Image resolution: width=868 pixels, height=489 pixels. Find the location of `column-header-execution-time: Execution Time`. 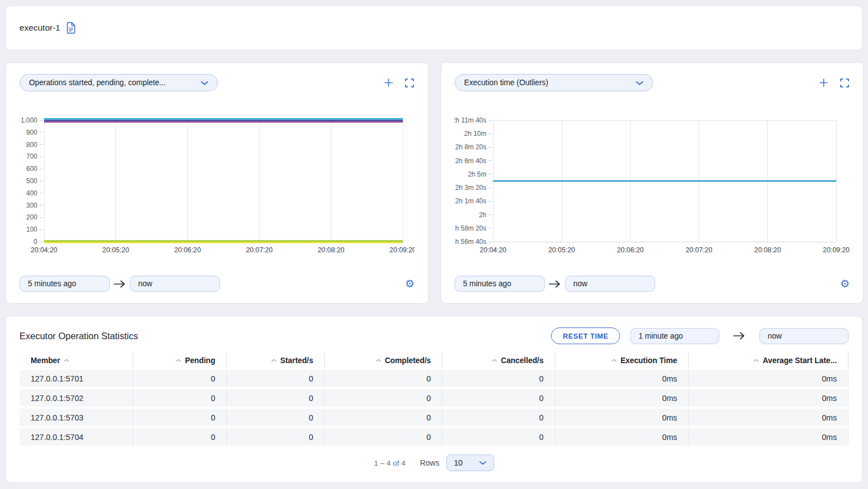

column-header-execution-time: Execution Time is located at coordinates (622, 360).